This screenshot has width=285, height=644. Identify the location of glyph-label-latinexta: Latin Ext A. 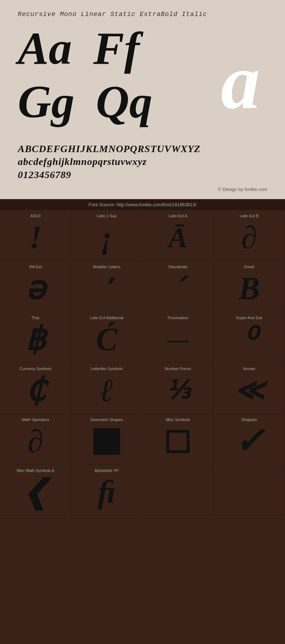
(178, 216).